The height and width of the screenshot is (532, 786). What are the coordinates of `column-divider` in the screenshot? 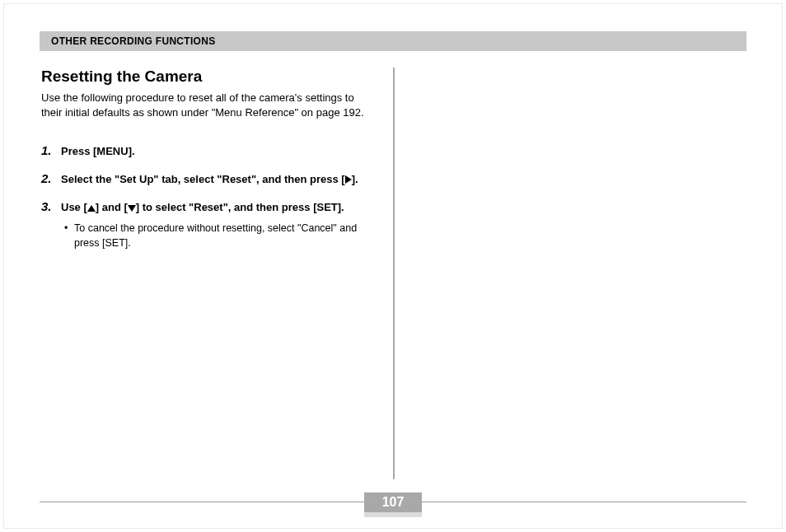 It's located at (394, 273).